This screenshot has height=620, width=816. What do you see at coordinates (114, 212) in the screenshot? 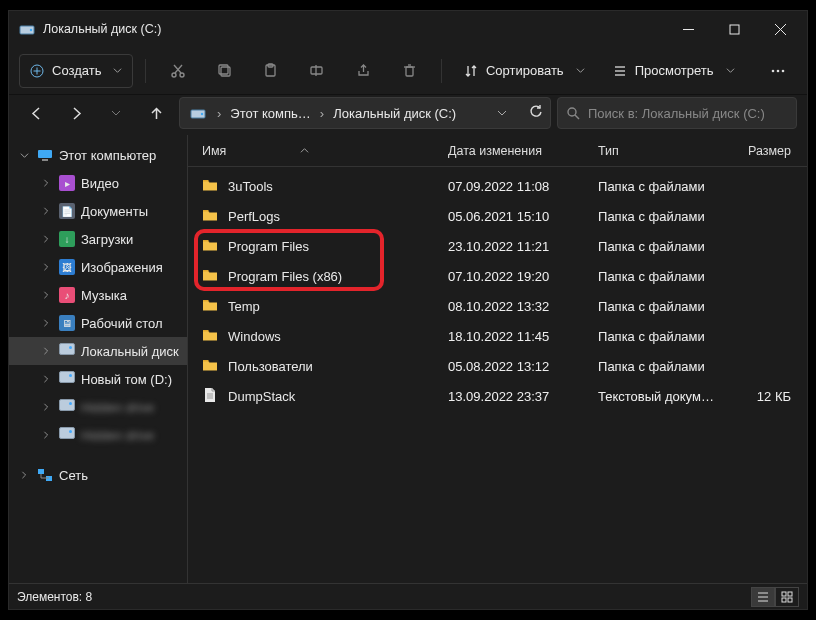
I see `sidebar-label: Документы` at bounding box center [114, 212].